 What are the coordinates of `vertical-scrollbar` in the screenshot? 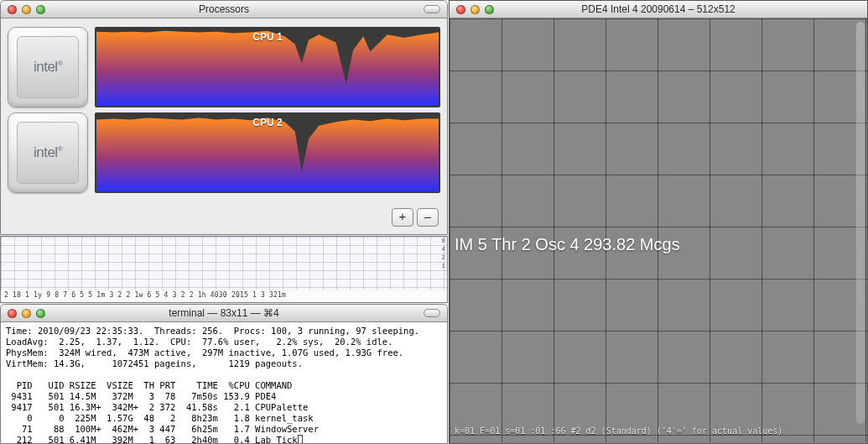 It's located at (860, 223).